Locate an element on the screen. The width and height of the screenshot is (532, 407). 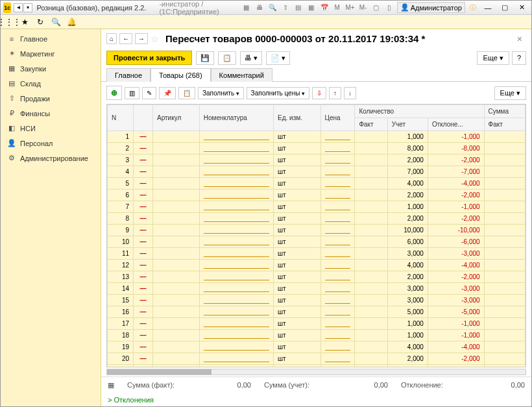
deviations-link: Отклонения is located at coordinates (317, 400).